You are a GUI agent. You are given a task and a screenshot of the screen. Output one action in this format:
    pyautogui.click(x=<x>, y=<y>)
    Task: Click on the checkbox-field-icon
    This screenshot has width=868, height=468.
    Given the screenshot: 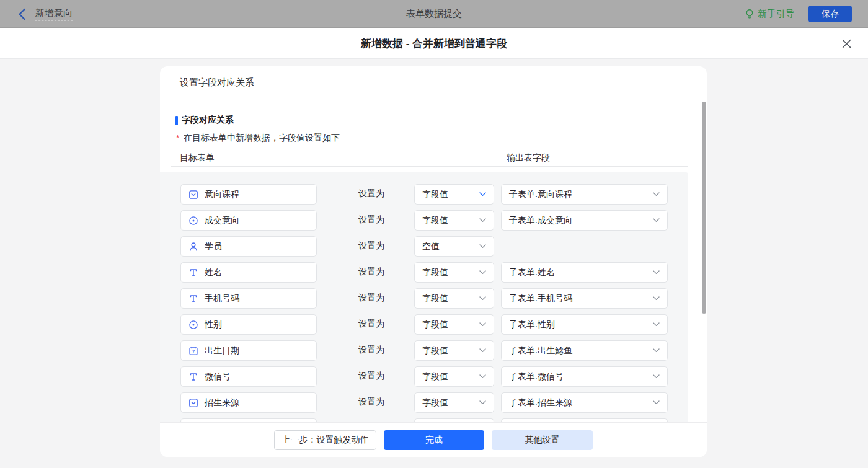 What is the action you would take?
    pyautogui.click(x=193, y=195)
    